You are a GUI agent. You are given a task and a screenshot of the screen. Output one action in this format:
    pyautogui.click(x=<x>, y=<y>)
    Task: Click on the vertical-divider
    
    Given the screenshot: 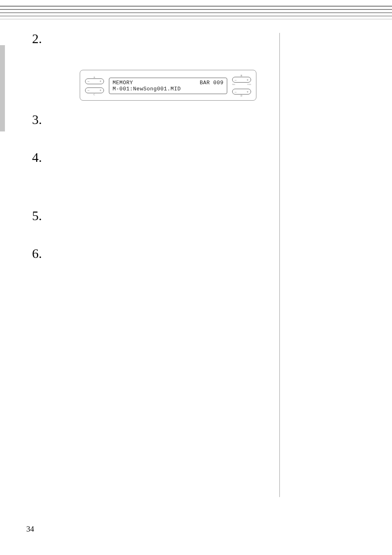 What is the action you would take?
    pyautogui.click(x=279, y=265)
    